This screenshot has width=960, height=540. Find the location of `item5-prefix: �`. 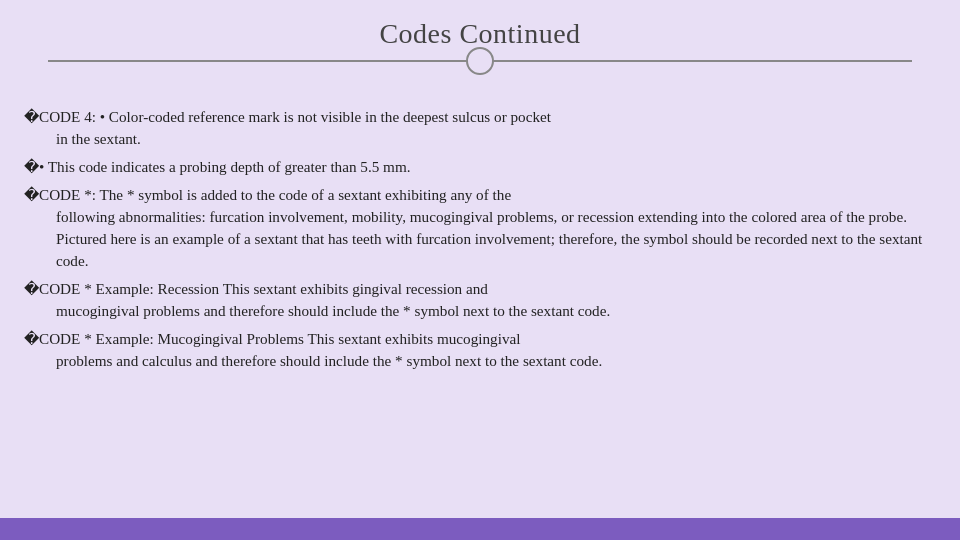

item5-prefix: � is located at coordinates (32, 338).